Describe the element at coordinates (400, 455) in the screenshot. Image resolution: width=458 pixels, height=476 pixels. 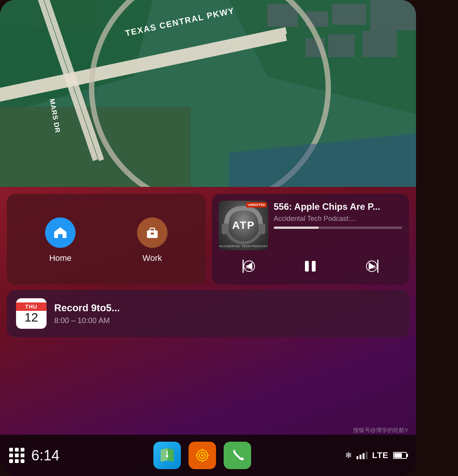
I see `battery-icon` at that location.